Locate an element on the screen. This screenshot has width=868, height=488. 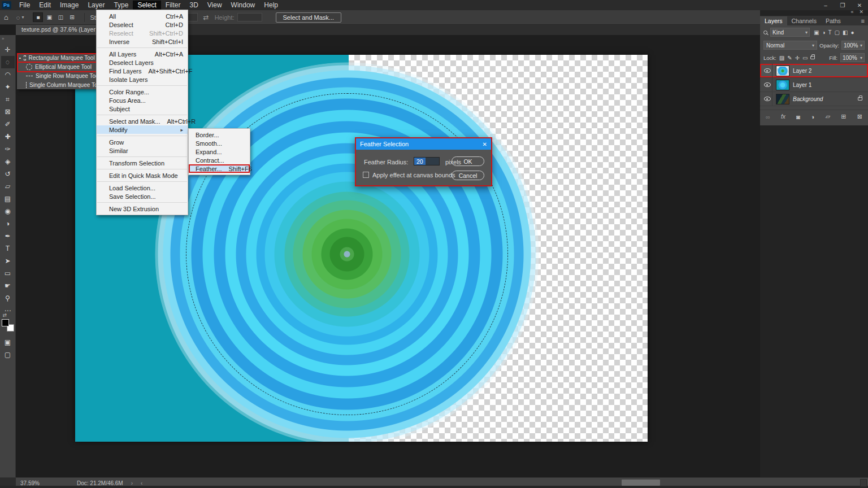
menu-item-inverse: InverseShift+Ctrl+I is located at coordinates (142, 42).